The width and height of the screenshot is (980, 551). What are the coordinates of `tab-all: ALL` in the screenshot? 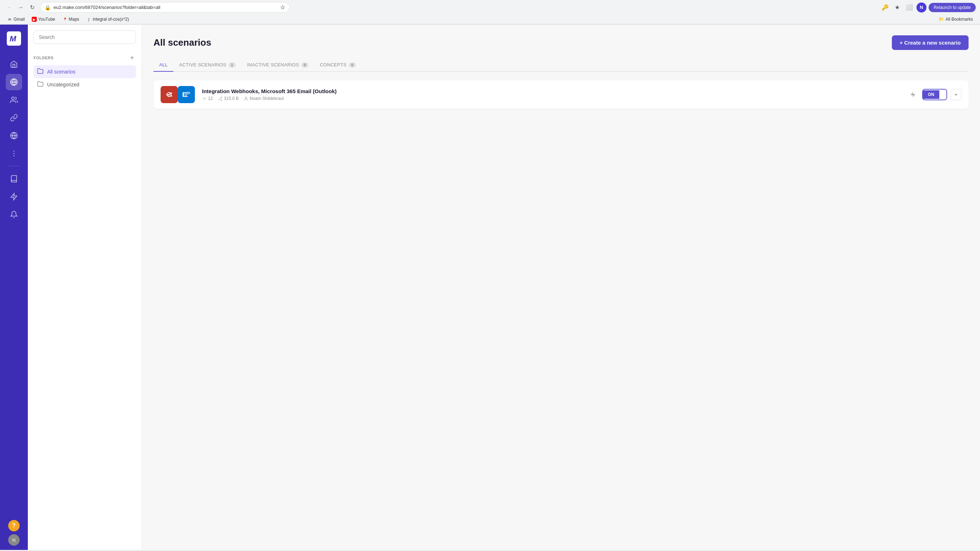 It's located at (164, 65).